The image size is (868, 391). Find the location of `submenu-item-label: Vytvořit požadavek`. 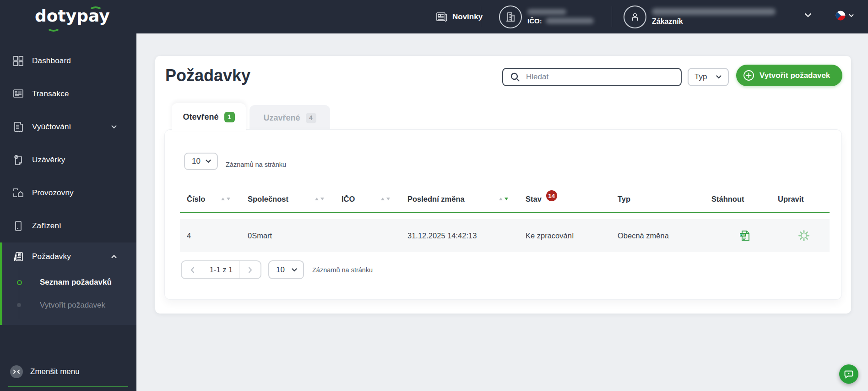

submenu-item-label: Vytvořit požadavek is located at coordinates (72, 305).